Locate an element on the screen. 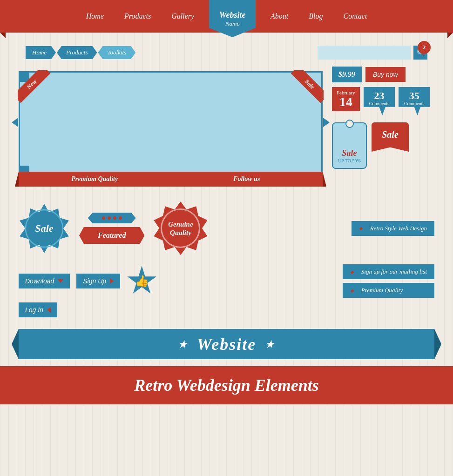 This screenshot has height=476, width=453. starburst-text: Sale is located at coordinates (44, 228).